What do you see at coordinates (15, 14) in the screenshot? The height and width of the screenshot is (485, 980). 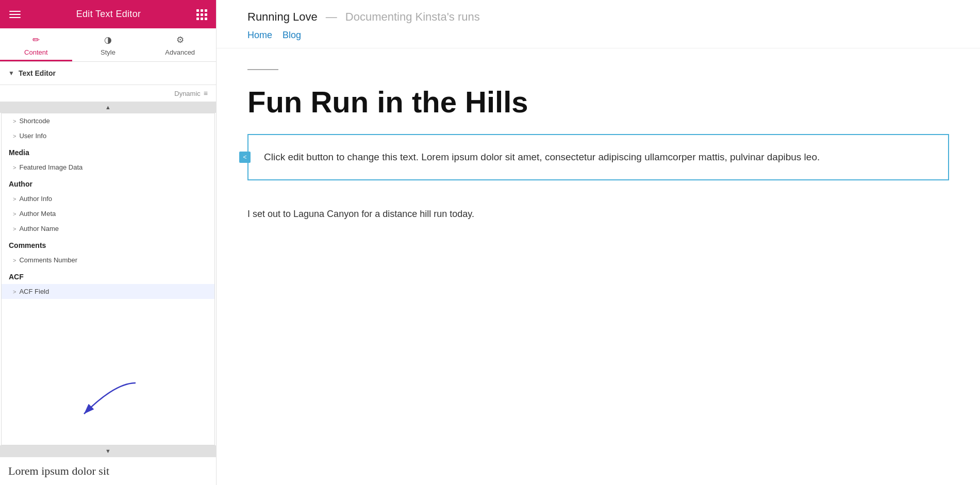 I see `hamburger-icon` at bounding box center [15, 14].